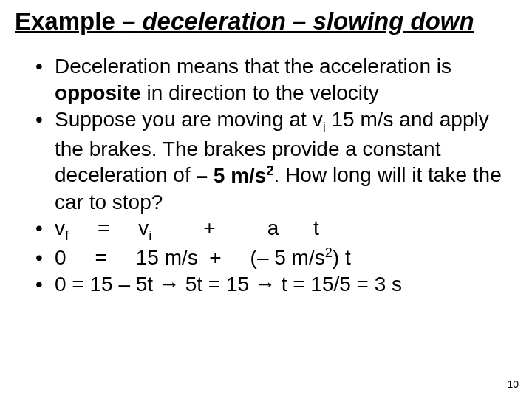  What do you see at coordinates (60, 228) in the screenshot?
I see `b3-vf-v: v` at bounding box center [60, 228].